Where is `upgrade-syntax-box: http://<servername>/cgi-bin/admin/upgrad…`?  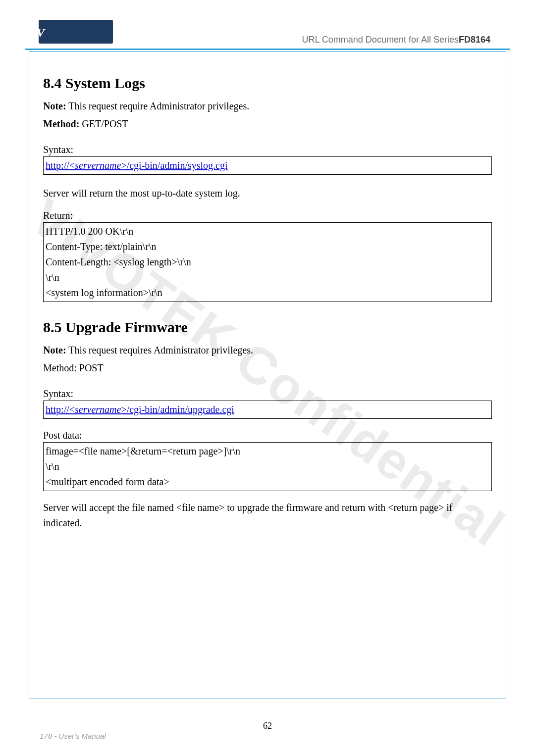 upgrade-syntax-box: http://<servername>/cgi-bin/admin/upgrad… is located at coordinates (268, 410).